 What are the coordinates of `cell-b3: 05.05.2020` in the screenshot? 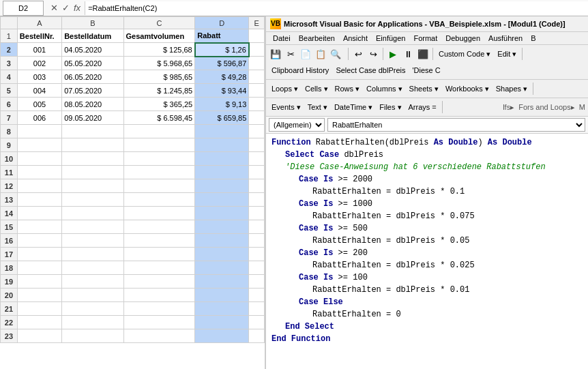 It's located at (93, 63).